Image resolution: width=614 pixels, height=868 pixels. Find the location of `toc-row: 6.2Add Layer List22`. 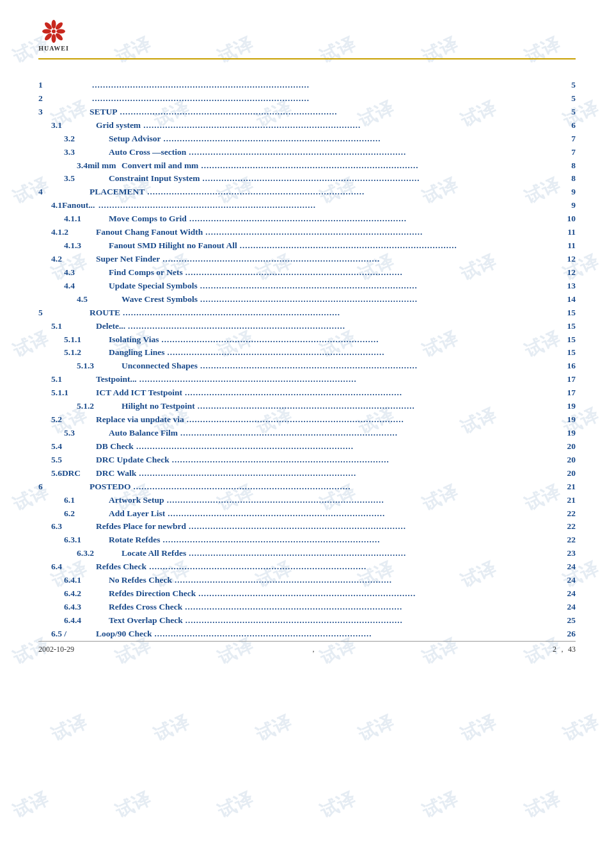

toc-row: 6.2Add Layer List22 is located at coordinates (307, 514).